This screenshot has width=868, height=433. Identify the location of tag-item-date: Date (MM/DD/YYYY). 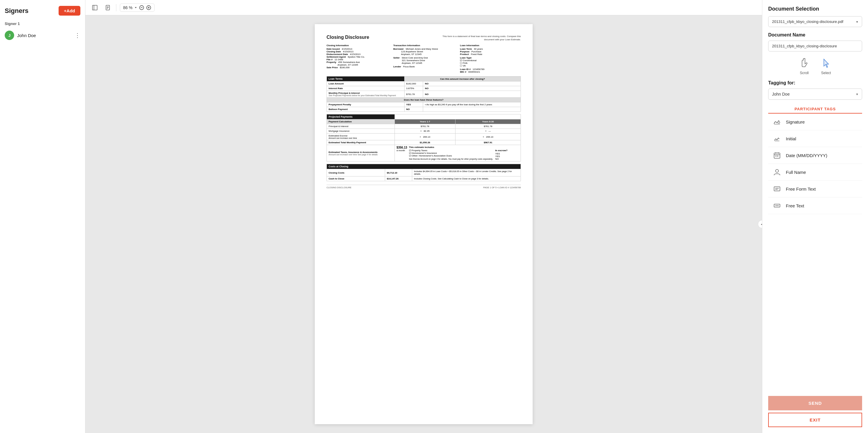
(815, 156).